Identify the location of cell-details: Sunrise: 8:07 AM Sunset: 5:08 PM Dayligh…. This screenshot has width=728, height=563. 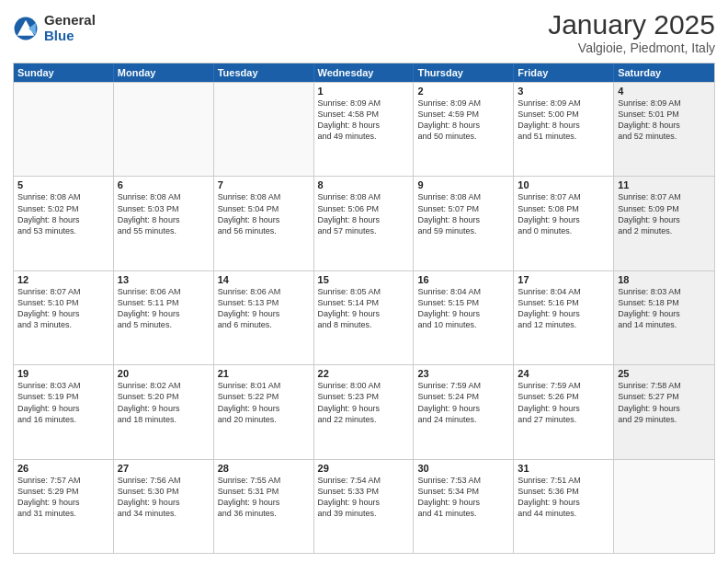
(563, 213).